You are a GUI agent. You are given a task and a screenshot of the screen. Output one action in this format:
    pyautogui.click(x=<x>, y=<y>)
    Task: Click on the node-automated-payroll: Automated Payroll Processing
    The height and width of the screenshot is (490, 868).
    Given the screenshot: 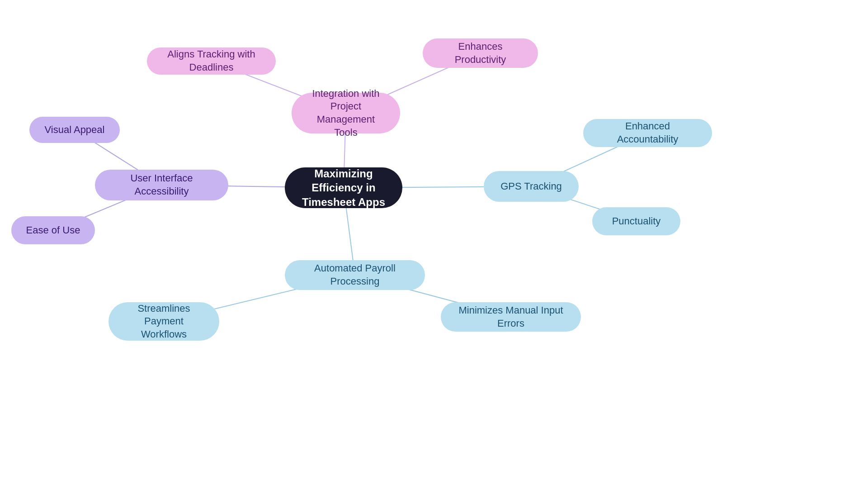 What is the action you would take?
    pyautogui.click(x=355, y=275)
    